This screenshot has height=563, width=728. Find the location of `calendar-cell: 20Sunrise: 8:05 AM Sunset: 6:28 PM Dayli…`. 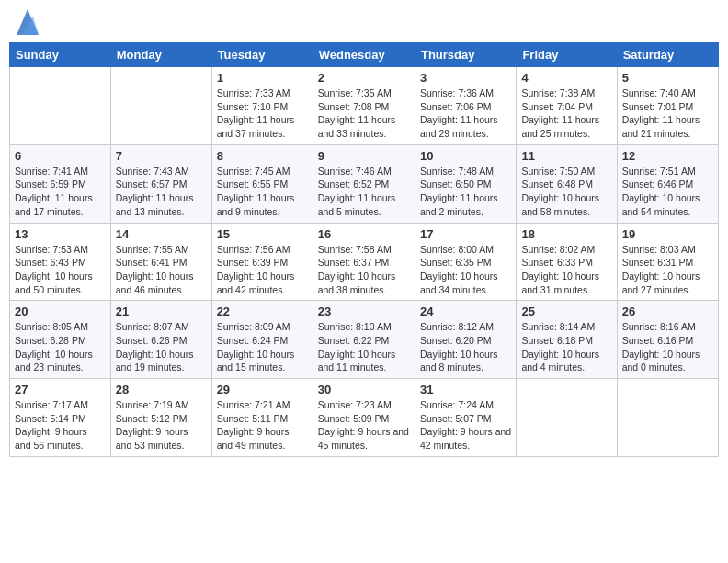

calendar-cell: 20Sunrise: 8:05 AM Sunset: 6:28 PM Dayli… is located at coordinates (61, 340).